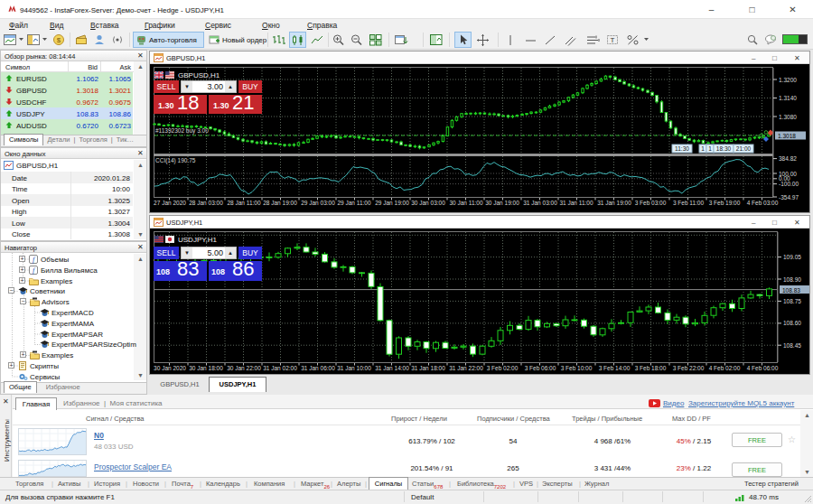  I want to click on svg-text: 30 Jan 2020, so click(170, 369).